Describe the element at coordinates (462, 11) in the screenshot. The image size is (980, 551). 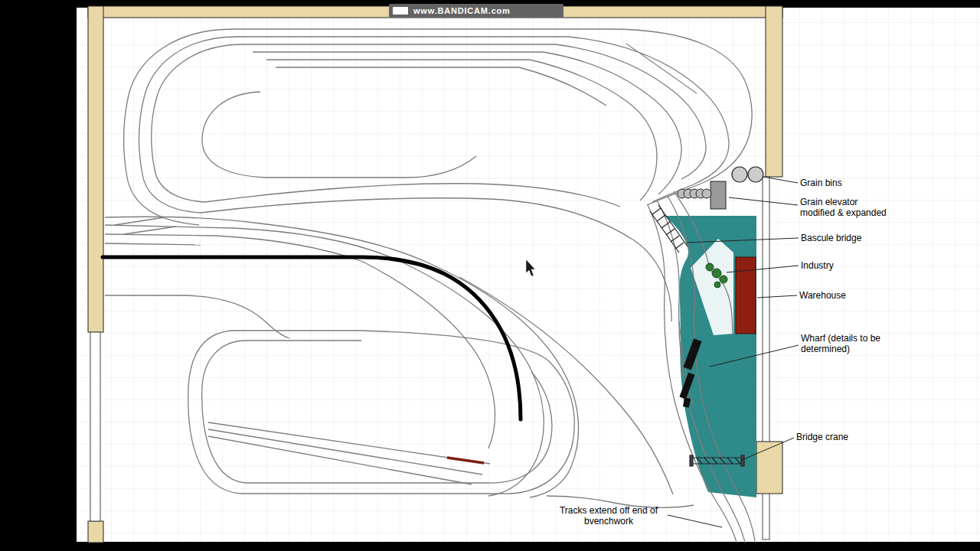
I see `watermark-text: www.BANDICAM.com` at that location.